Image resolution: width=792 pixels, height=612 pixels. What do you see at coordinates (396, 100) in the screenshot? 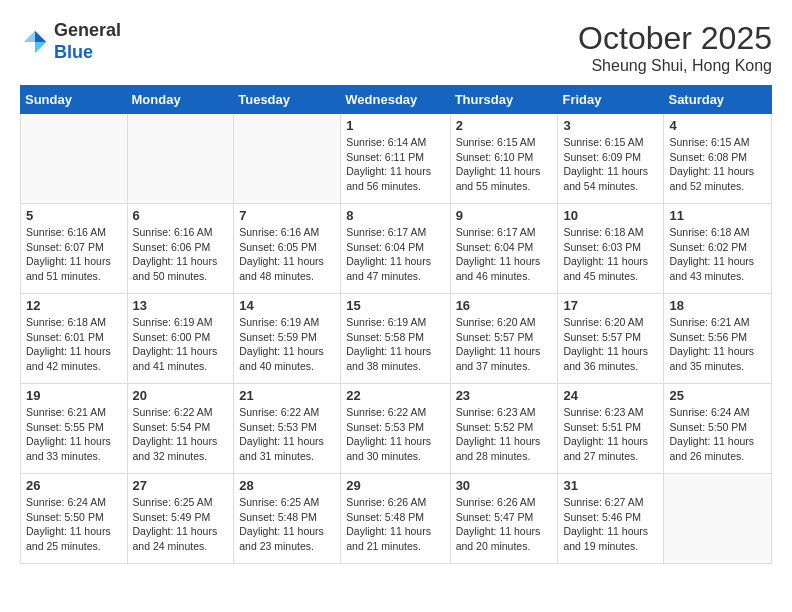
I see `weekday-header-wednesday: Wednesday` at bounding box center [396, 100].